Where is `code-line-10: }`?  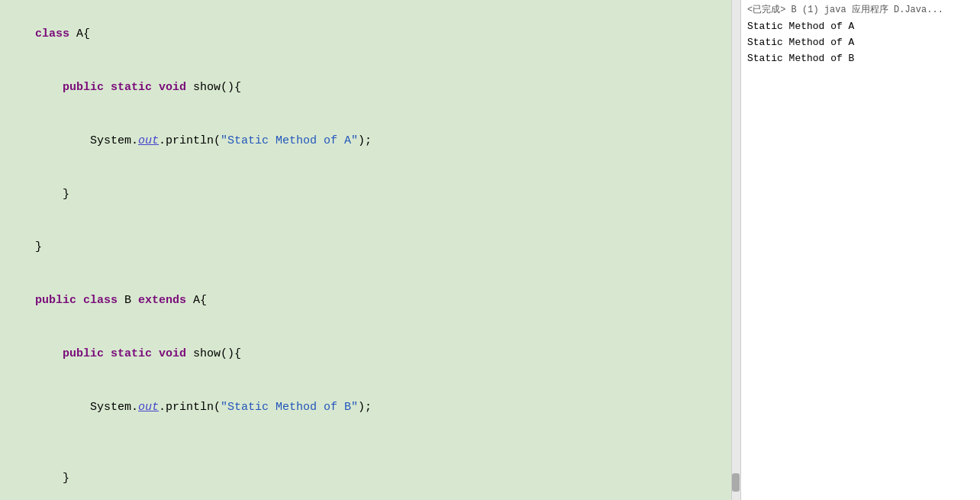
code-line-10: } is located at coordinates (370, 476).